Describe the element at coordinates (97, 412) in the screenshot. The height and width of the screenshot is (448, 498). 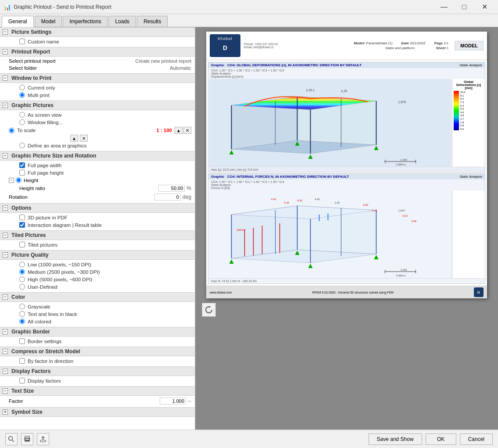
I see `section-symbol-size: + Symbol Size` at that location.